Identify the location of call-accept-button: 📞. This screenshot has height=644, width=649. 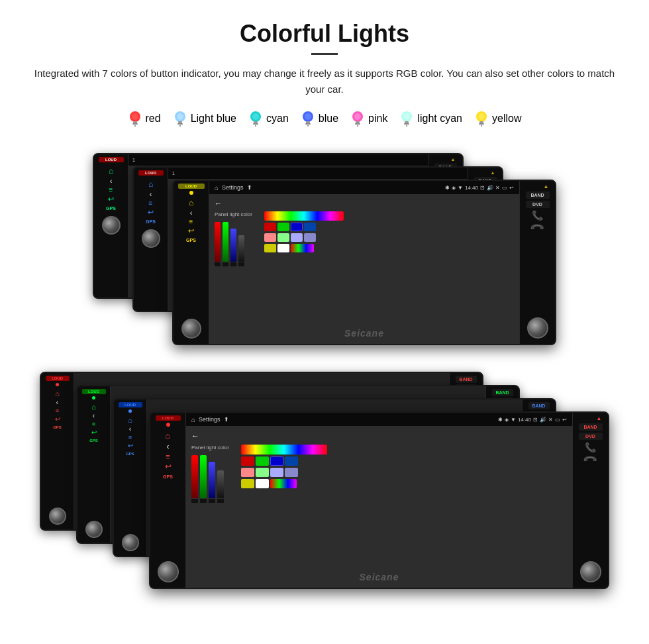
(538, 215).